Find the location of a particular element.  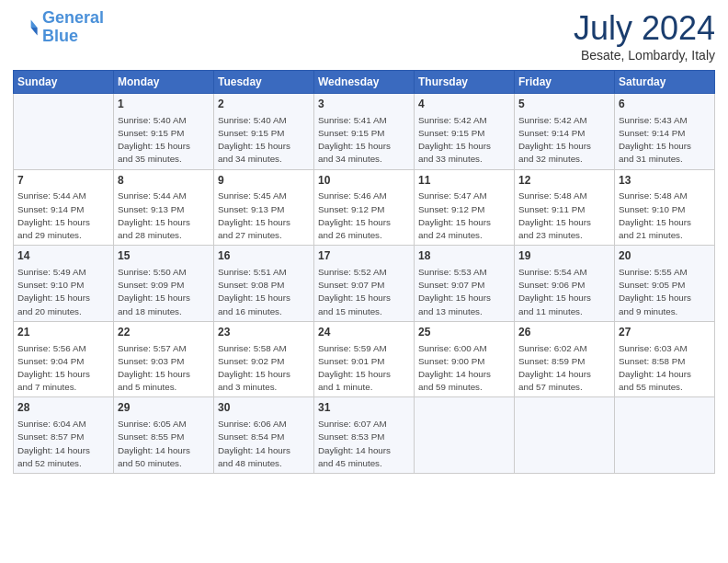

day-info: Sunrise: 5:54 AM Sunset: 9:06 PM Dayligh… is located at coordinates (564, 293).